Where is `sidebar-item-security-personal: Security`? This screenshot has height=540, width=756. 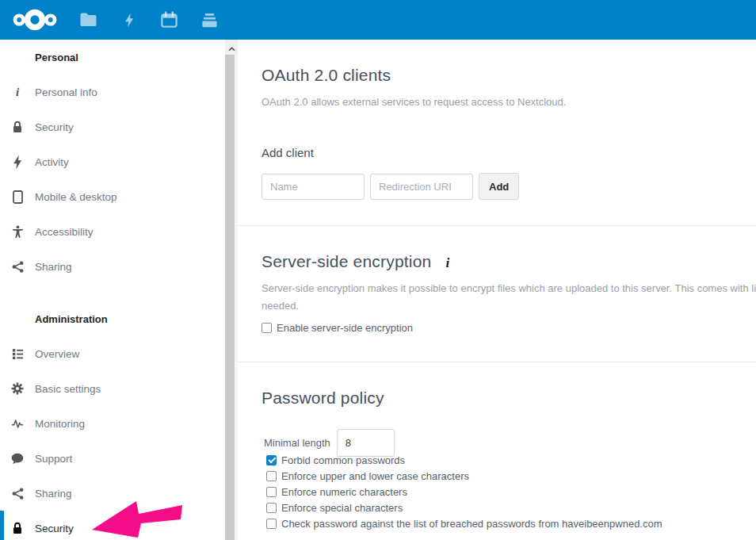
sidebar-item-security-personal: Security is located at coordinates (119, 127).